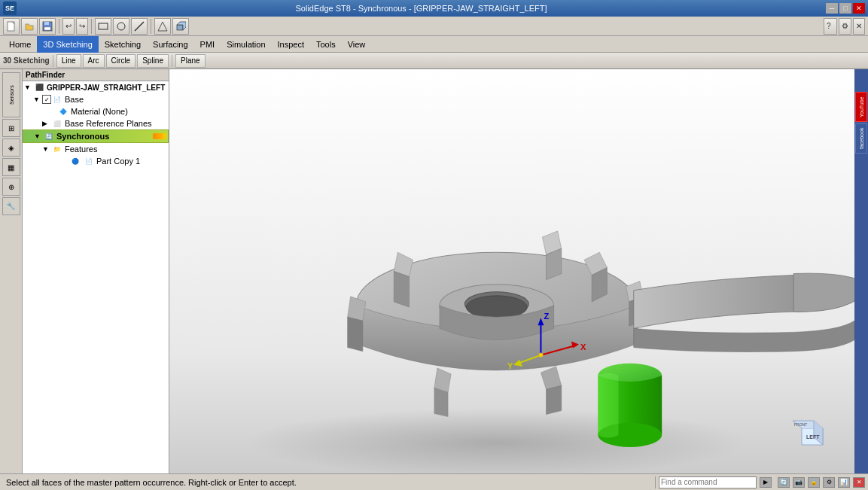 This screenshot has height=490, width=868. I want to click on menu-sketching: Sketching, so click(123, 44).